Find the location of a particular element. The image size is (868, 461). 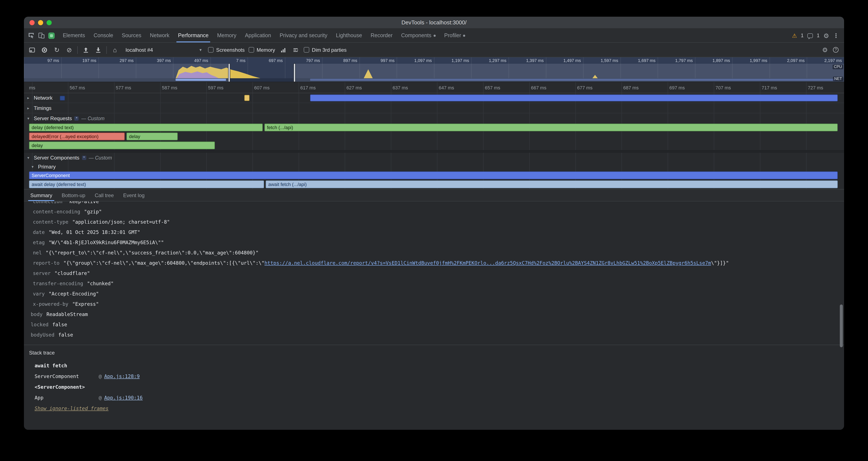

warning-icon is located at coordinates (795, 35).